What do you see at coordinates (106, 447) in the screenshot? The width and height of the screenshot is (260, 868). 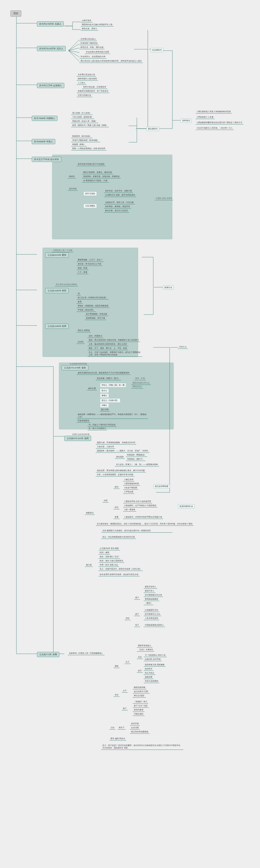 I see `leaf: 三家分晋，三家分齐` at bounding box center [106, 447].